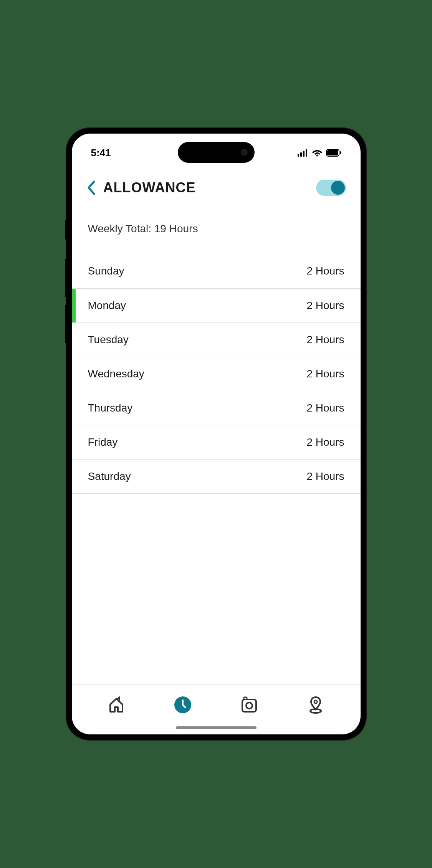 The image size is (432, 868). I want to click on day-name: Tuesday, so click(108, 340).